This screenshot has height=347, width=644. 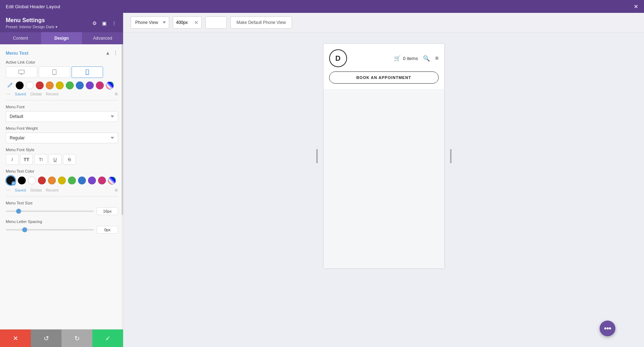 What do you see at coordinates (395, 59) in the screenshot?
I see `cart-area: 🛒 0 items 🔍 ≡` at bounding box center [395, 59].